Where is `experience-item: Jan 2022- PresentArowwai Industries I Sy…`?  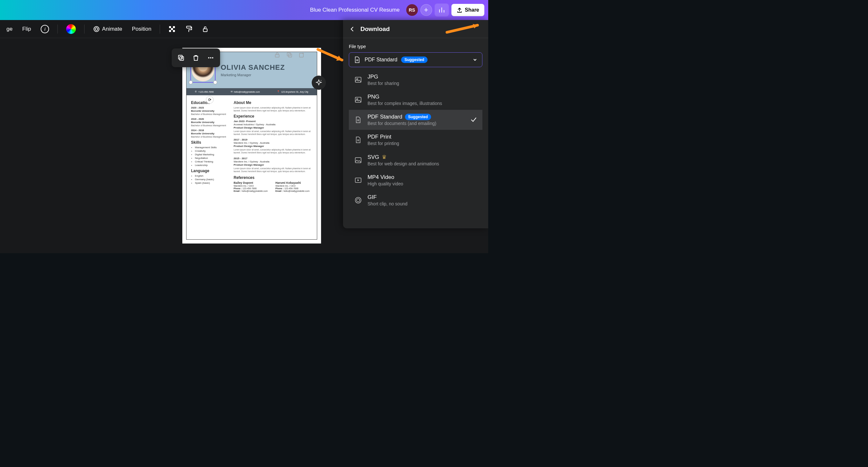
experience-item: Jan 2022- PresentArowwai Industries I Sy… is located at coordinates (273, 127).